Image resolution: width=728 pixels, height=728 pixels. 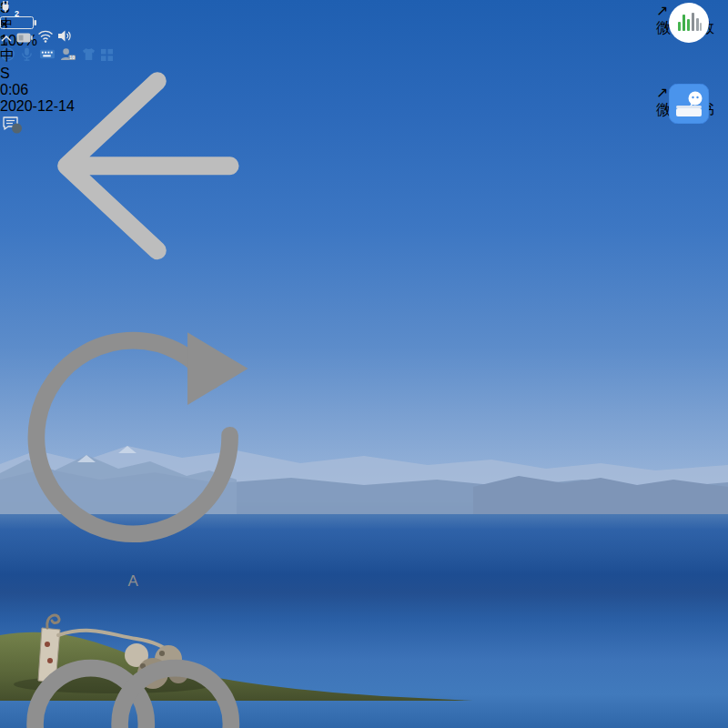 What do you see at coordinates (37, 98) in the screenshot?
I see `taskbar-clock: 0:06 2020-12-14` at bounding box center [37, 98].